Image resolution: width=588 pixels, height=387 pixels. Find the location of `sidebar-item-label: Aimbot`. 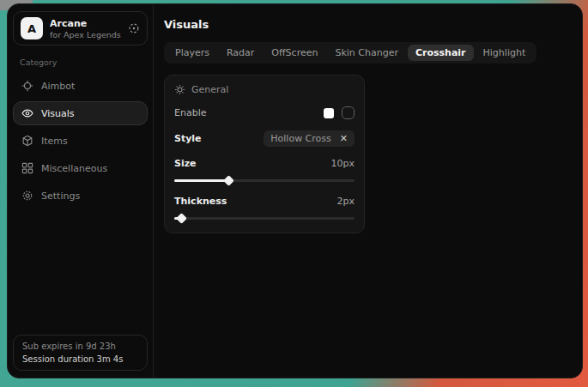

sidebar-item-label: Aimbot is located at coordinates (58, 86).